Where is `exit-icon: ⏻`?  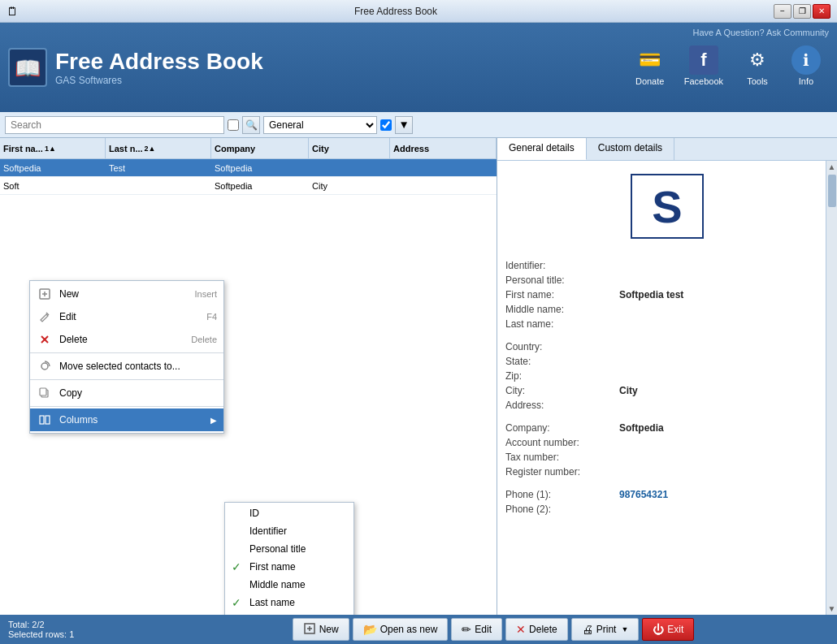
exit-icon: ⏻ is located at coordinates (658, 629).